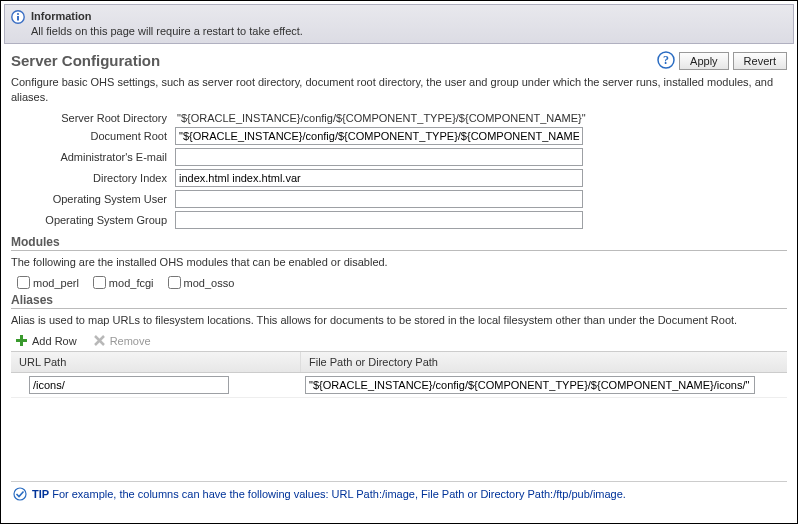  Describe the element at coordinates (20, 496) in the screenshot. I see `tip-icon` at that location.